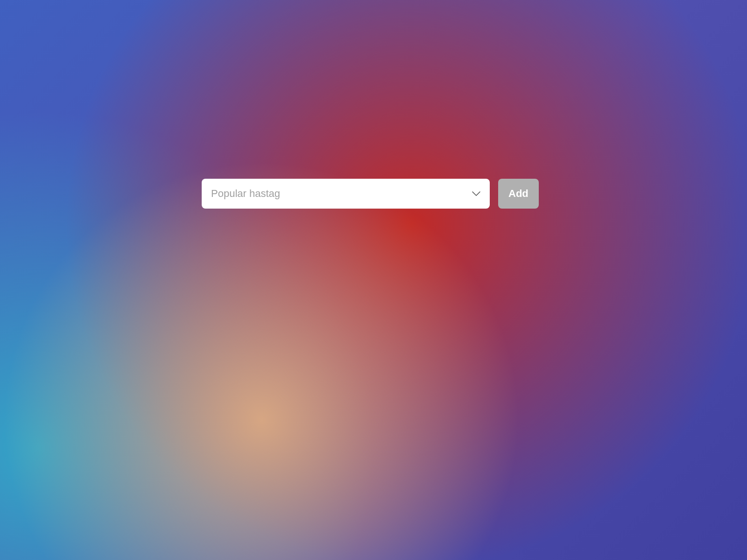 This screenshot has height=560, width=747. Describe the element at coordinates (518, 194) in the screenshot. I see `add-button-label: Add` at that location.